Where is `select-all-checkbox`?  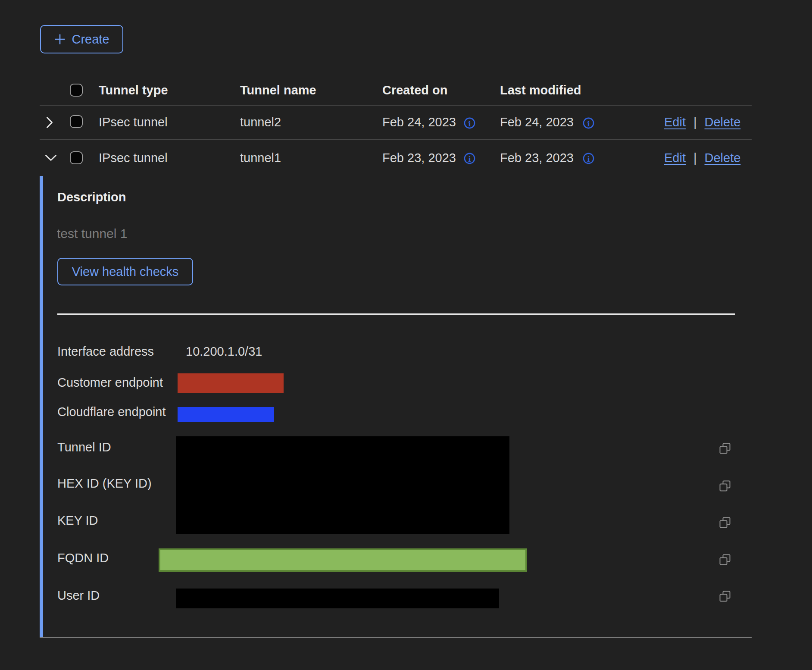
select-all-checkbox is located at coordinates (76, 90).